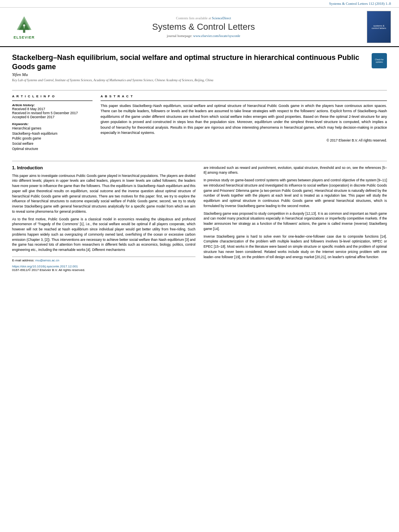  I want to click on introduction-heading: 1. Introduction, so click(104, 168).